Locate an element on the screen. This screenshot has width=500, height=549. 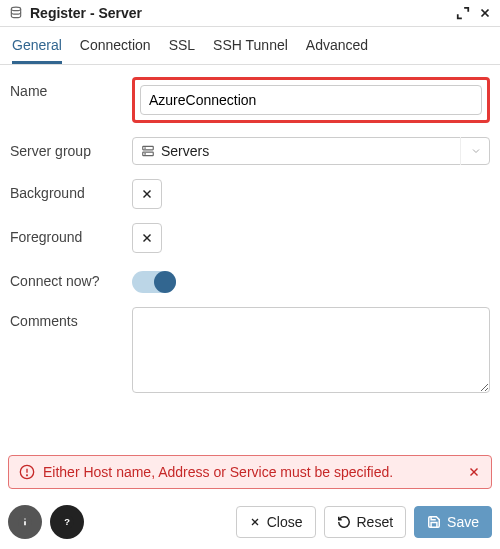
comments-label: Comments is located at coordinates (71, 318).